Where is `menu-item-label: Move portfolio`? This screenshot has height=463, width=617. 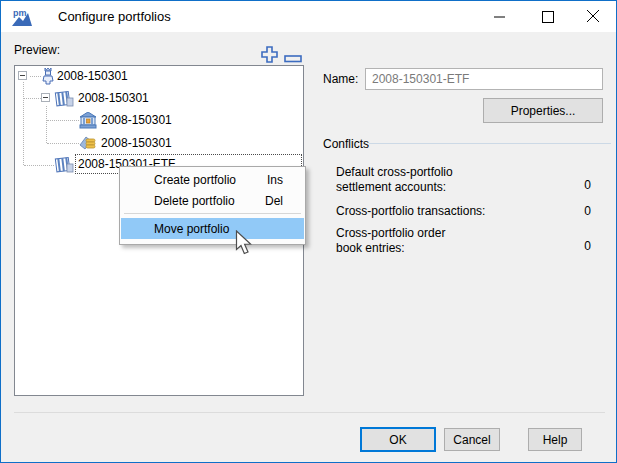
menu-item-label: Move portfolio is located at coordinates (192, 229).